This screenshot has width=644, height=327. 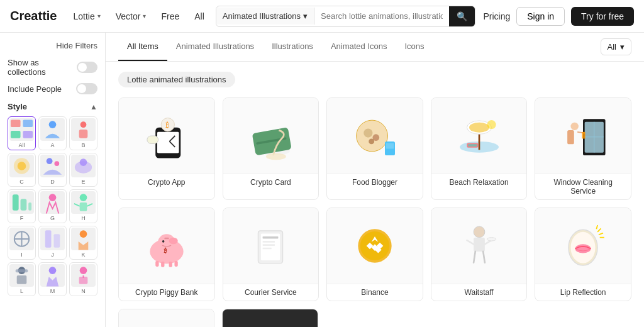 I want to click on logo: Creattie, so click(x=33, y=16).